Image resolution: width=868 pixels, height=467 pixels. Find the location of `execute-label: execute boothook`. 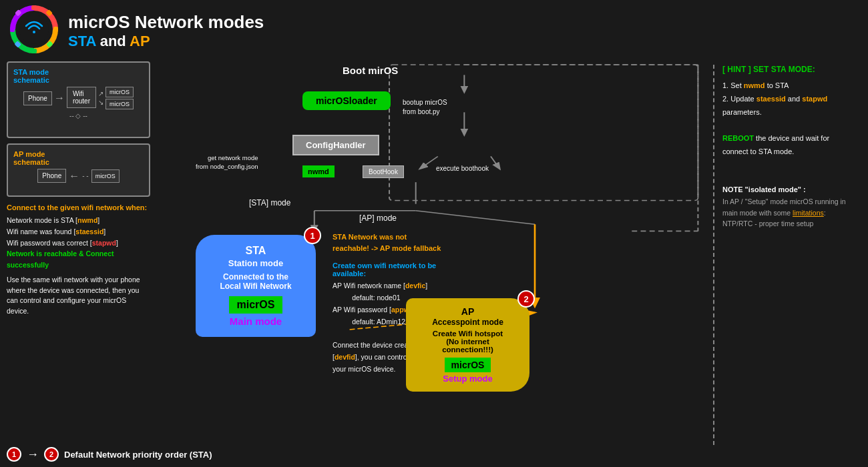

execute-label: execute boothook is located at coordinates (462, 168).